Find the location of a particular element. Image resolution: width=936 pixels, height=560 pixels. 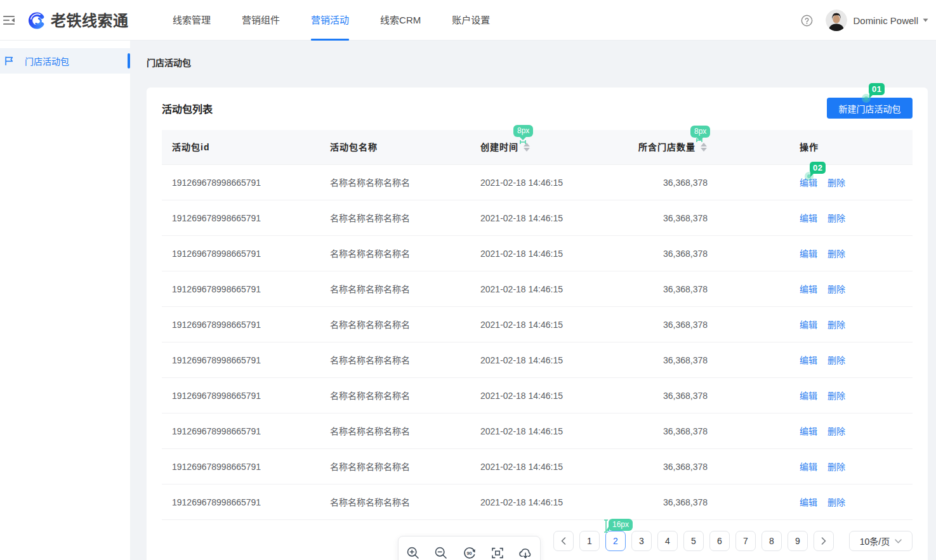

avatar is located at coordinates (836, 20).